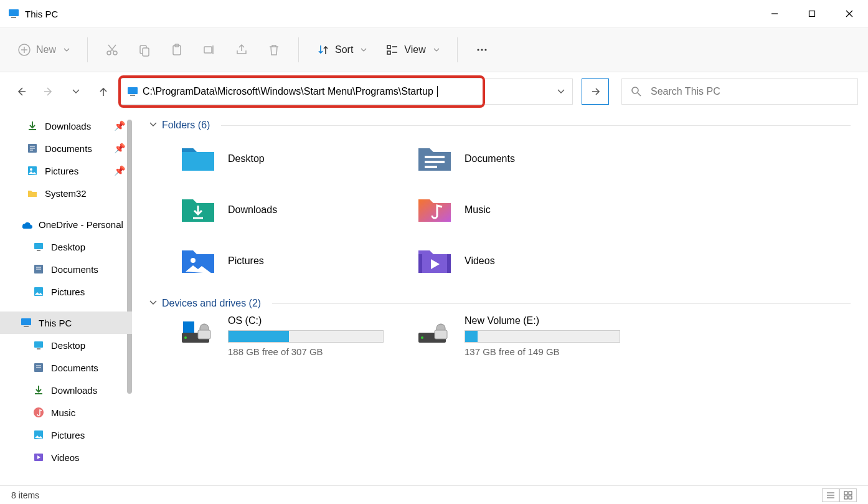 The width and height of the screenshot is (868, 504). Describe the element at coordinates (186, 125) in the screenshot. I see `folders-header-label: Folders (6)` at that location.